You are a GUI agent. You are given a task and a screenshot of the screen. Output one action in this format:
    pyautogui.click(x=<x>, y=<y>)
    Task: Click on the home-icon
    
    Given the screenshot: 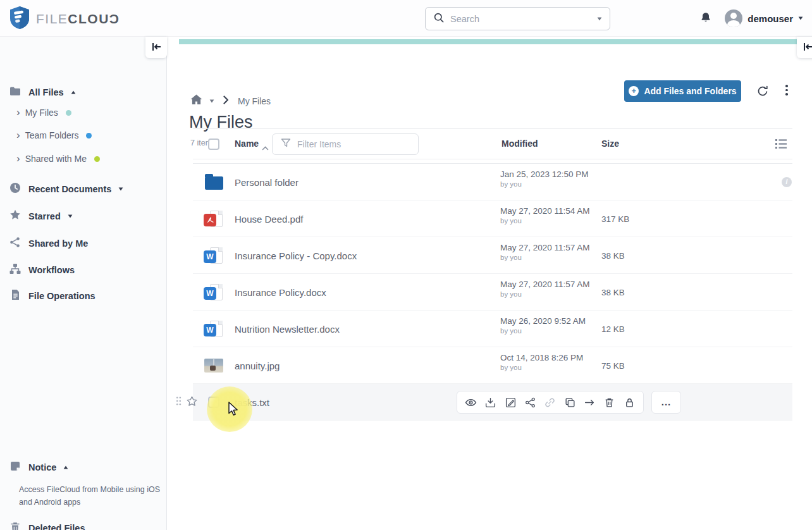 What is the action you would take?
    pyautogui.click(x=196, y=101)
    